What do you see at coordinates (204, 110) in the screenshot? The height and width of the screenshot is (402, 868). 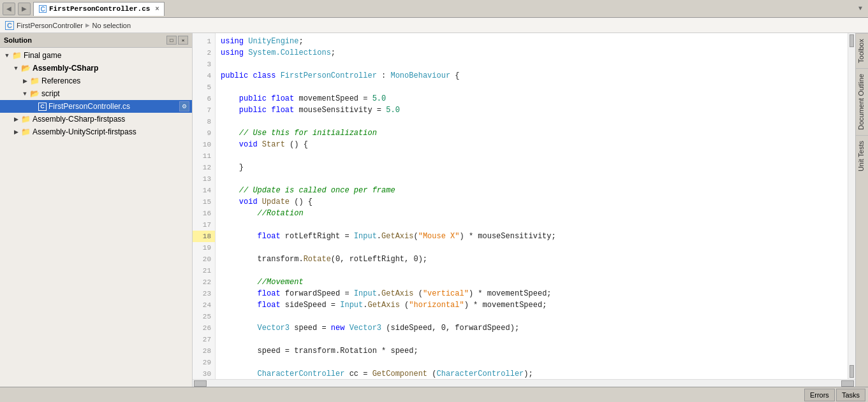 I see `line-num-7: 7` at bounding box center [204, 110].